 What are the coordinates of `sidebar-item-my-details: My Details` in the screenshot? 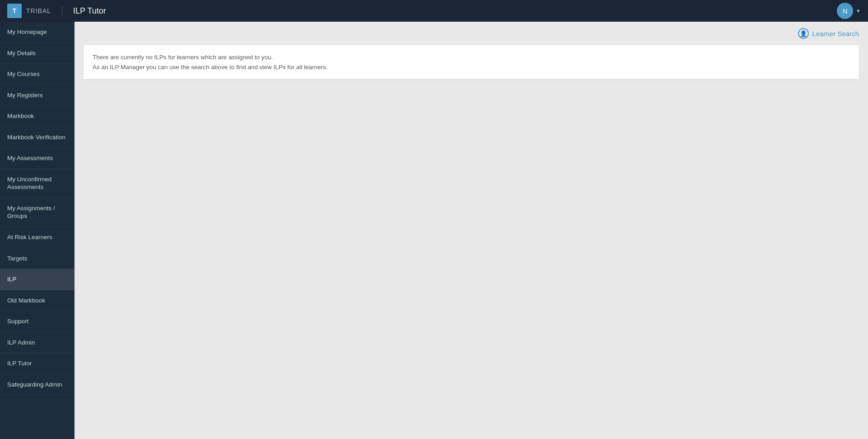 It's located at (37, 53).